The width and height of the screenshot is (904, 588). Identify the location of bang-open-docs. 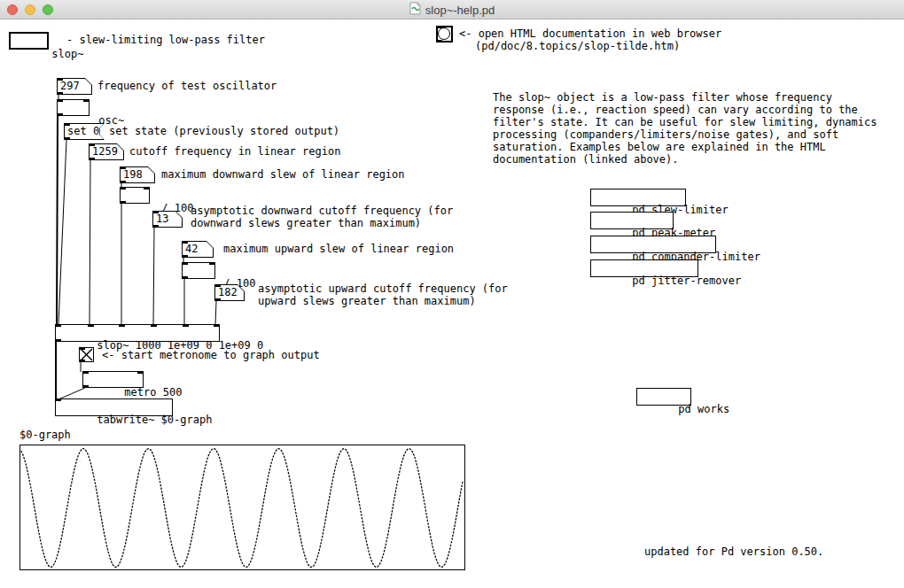
(445, 34).